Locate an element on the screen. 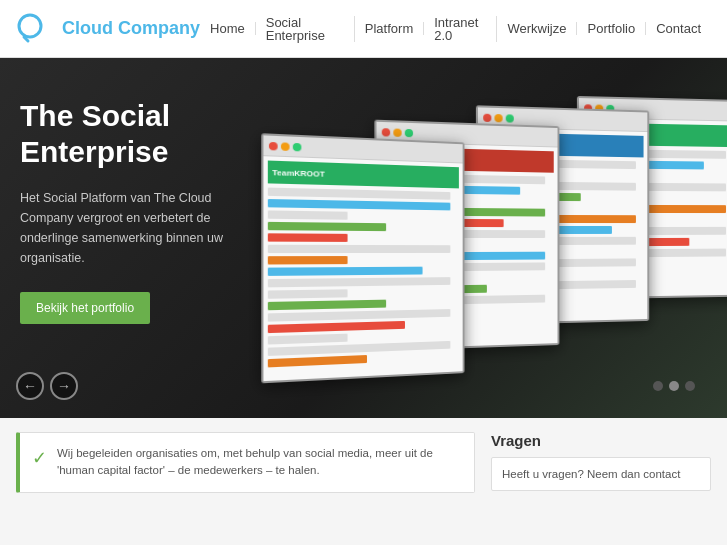 The image size is (727, 545). nav-home: Home is located at coordinates (228, 28).